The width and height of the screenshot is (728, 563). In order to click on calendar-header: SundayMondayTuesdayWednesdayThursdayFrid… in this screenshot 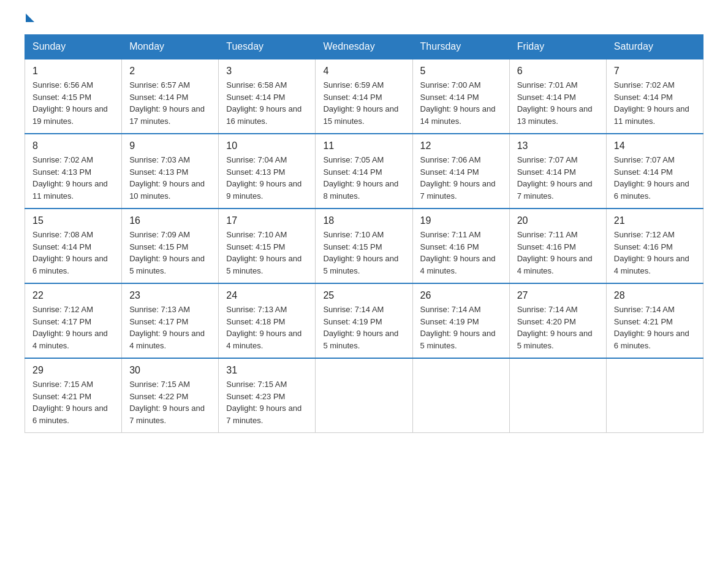, I will do `click(364, 47)`.